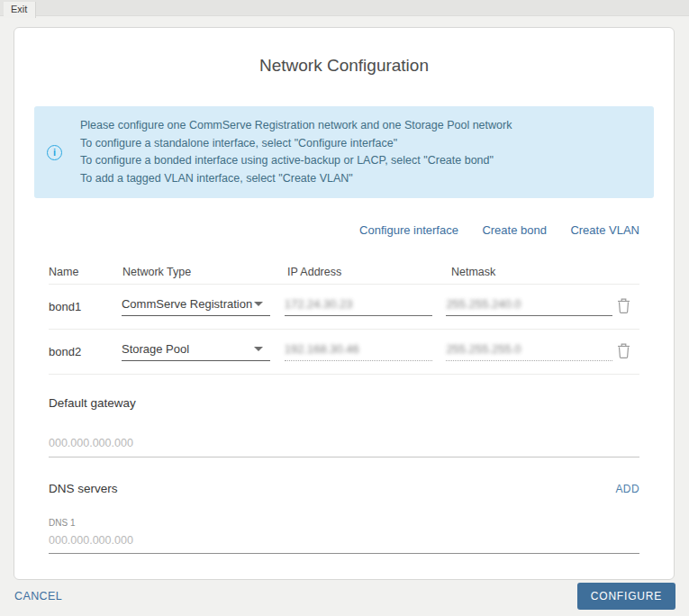 Image resolution: width=689 pixels, height=616 pixels. Describe the element at coordinates (205, 272) in the screenshot. I see `header-network-type: Network Type` at that location.